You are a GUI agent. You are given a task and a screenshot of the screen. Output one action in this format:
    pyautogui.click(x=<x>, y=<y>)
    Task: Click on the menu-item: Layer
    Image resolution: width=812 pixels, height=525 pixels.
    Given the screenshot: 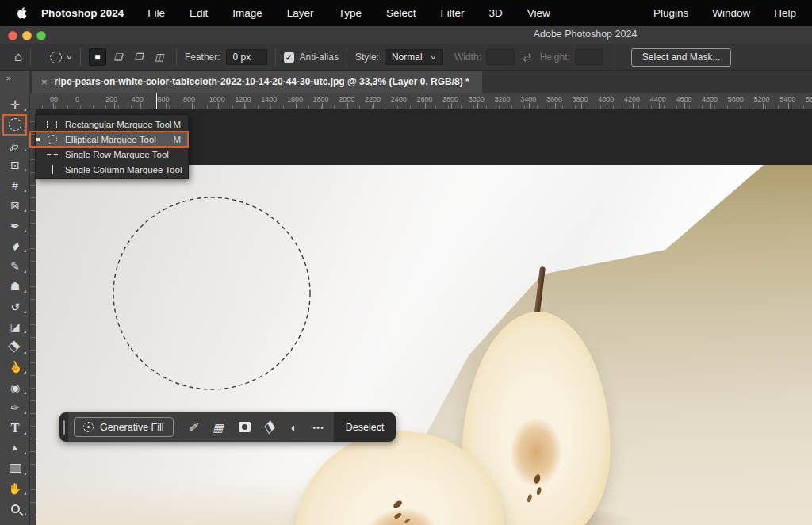 What is the action you would take?
    pyautogui.click(x=301, y=13)
    